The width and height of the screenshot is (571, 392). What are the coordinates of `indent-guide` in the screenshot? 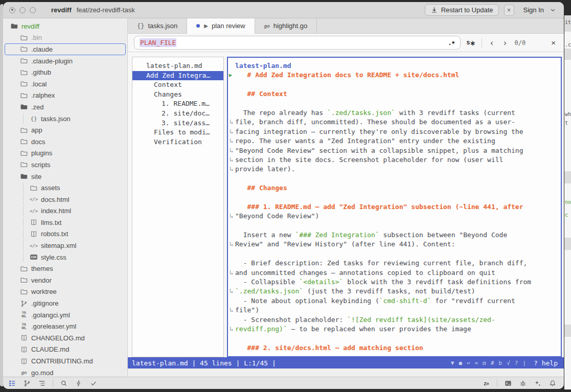 It's located at (24, 119).